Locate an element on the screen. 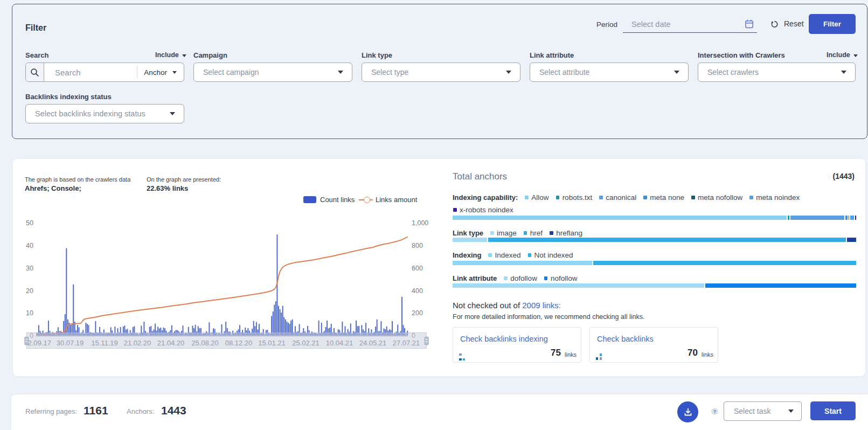 The height and width of the screenshot is (430, 868). svg-text: 10 is located at coordinates (30, 313).